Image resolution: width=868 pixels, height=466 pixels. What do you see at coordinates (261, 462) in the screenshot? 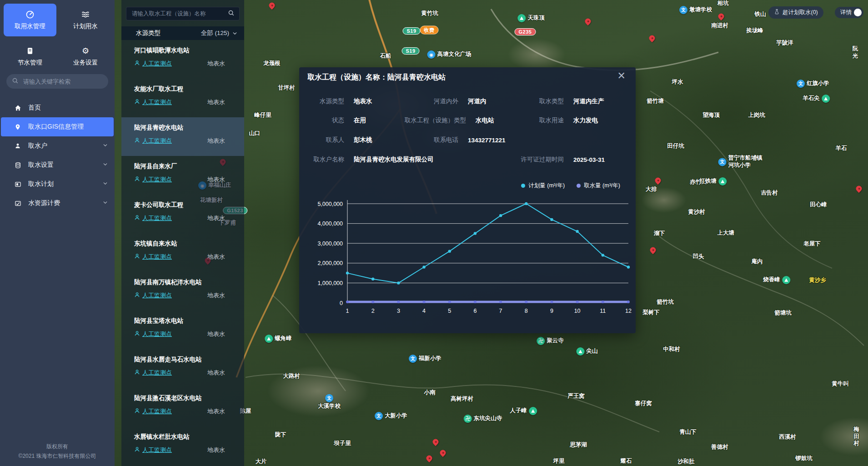
I see `map-label: 大片` at bounding box center [261, 462].